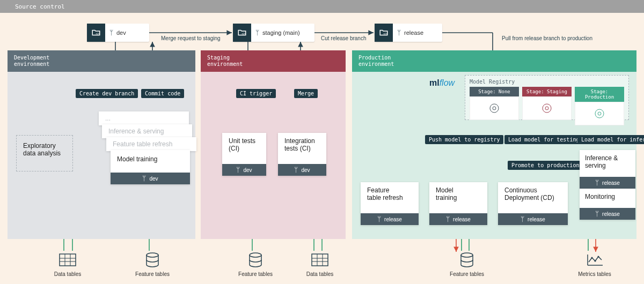 The height and width of the screenshot is (284, 644). What do you see at coordinates (68, 264) in the screenshot?
I see `footer-data-tables-1: Data tables` at bounding box center [68, 264].